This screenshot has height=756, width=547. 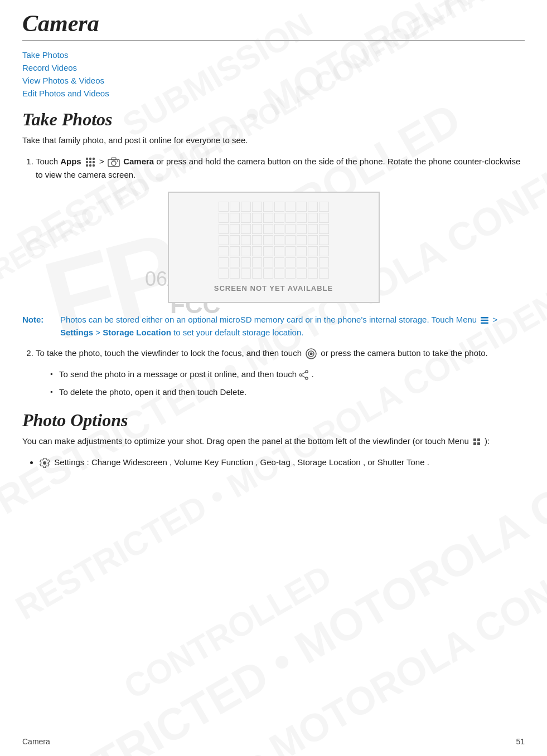 I want to click on watermark-controlled-2: CONTROLLED, so click(x=227, y=632).